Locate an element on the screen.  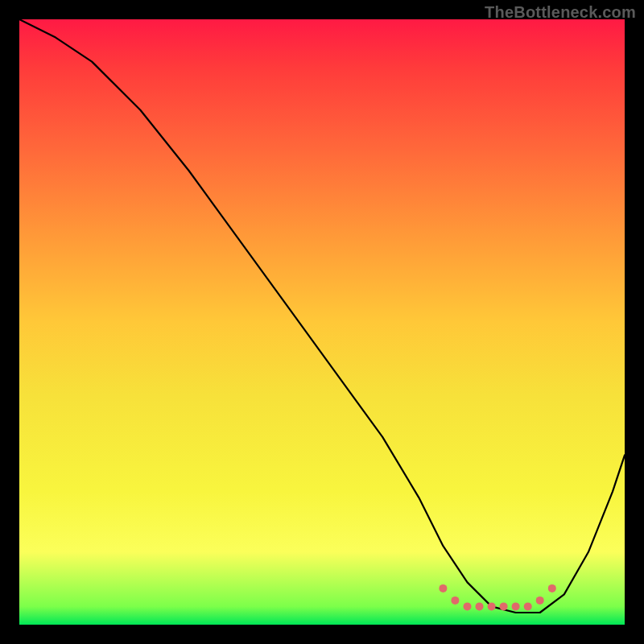
watermark-text: TheBottleneck.com is located at coordinates (560, 13).